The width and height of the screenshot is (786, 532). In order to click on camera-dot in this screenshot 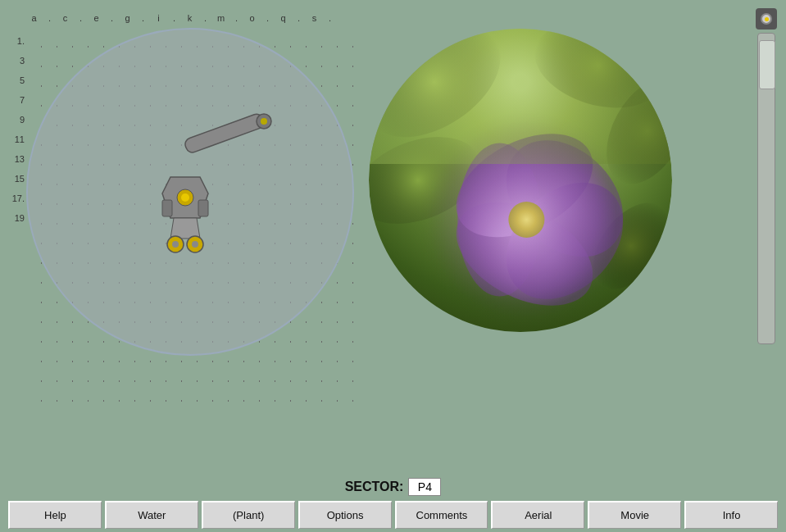, I will do `click(767, 20)`.